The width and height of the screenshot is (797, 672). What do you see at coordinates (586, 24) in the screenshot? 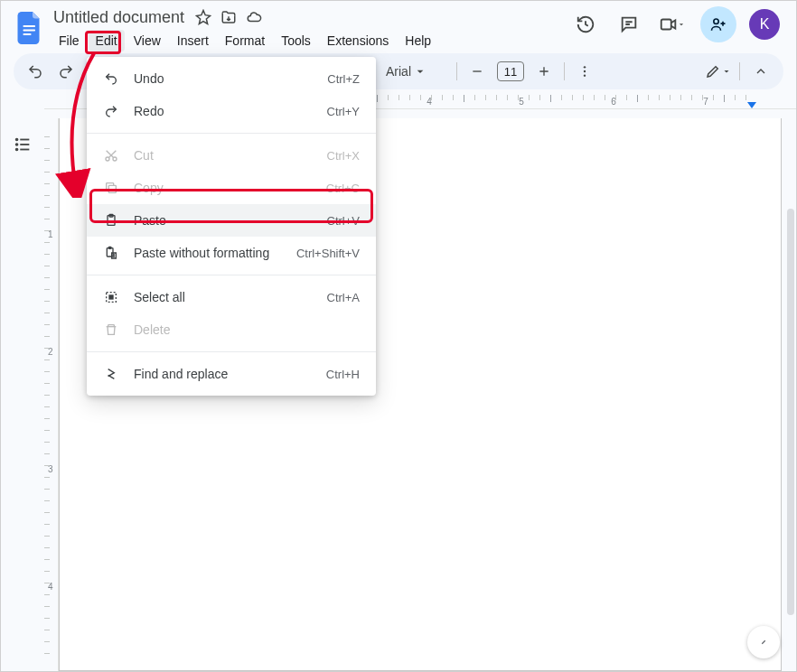
I see `history-icon` at bounding box center [586, 24].